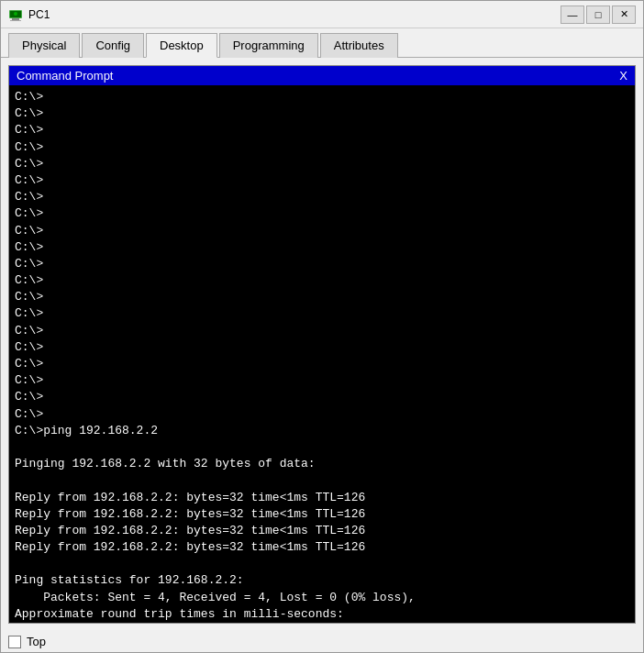 The image size is (644, 653). What do you see at coordinates (37, 642) in the screenshot?
I see `top-label: Top` at bounding box center [37, 642].